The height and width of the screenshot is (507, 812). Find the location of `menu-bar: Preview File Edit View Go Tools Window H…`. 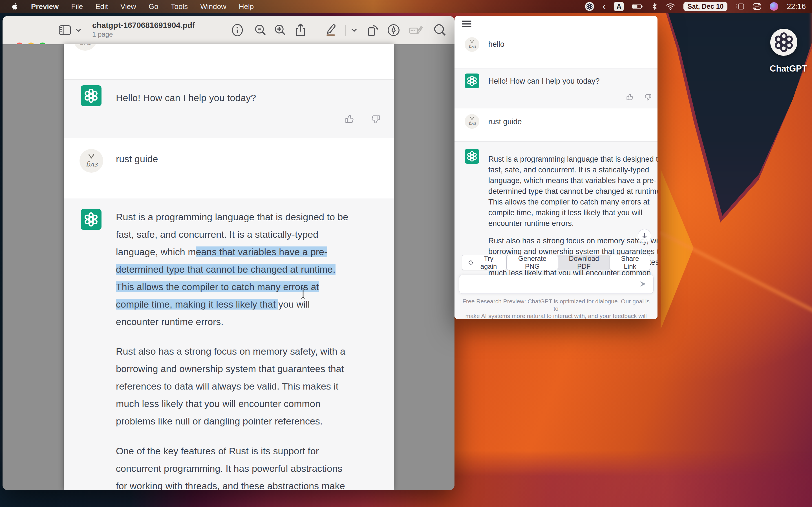

menu-bar: Preview File Edit View Go Tools Window H… is located at coordinates (406, 7).